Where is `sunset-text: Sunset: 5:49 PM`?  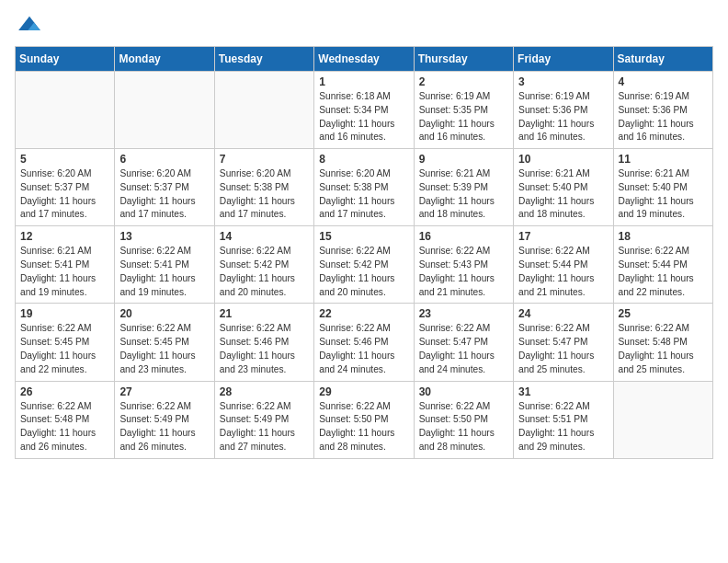 sunset-text: Sunset: 5:49 PM is located at coordinates (254, 419).